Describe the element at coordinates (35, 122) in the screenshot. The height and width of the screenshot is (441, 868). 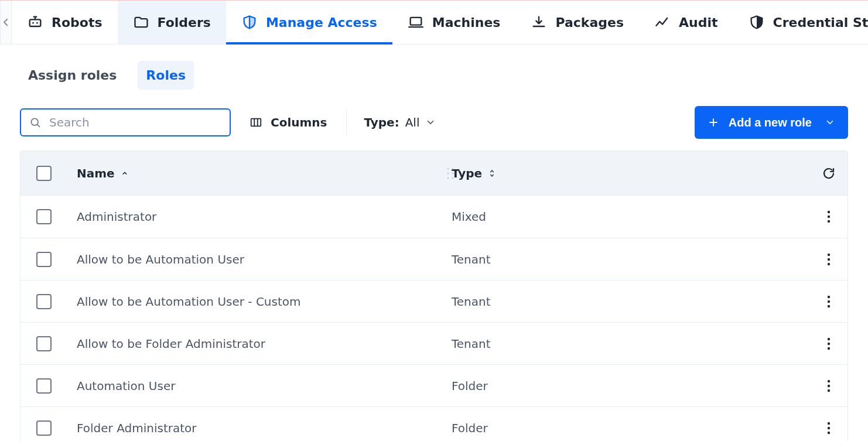
I see `search-icon` at that location.